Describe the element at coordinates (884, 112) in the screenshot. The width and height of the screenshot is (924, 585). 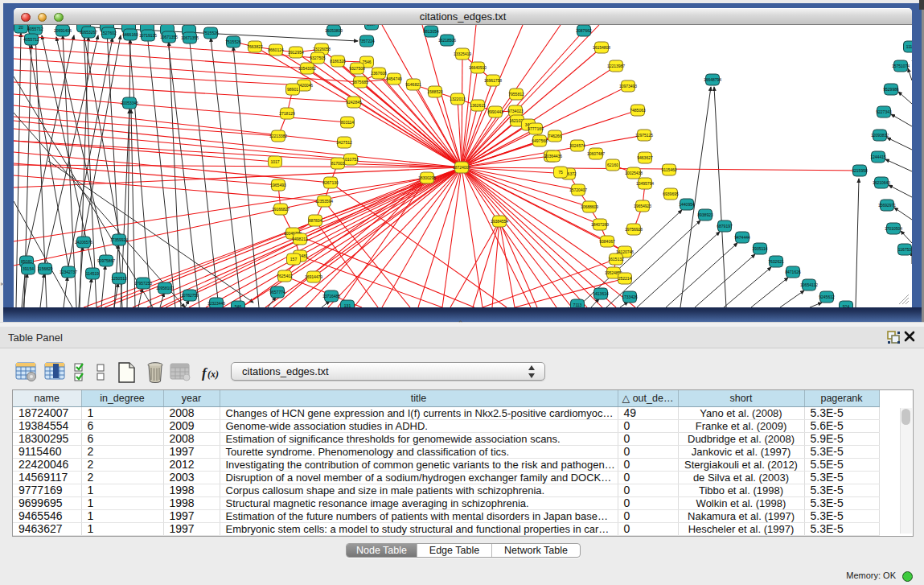
I see `svg-text: 9227343` at that location.